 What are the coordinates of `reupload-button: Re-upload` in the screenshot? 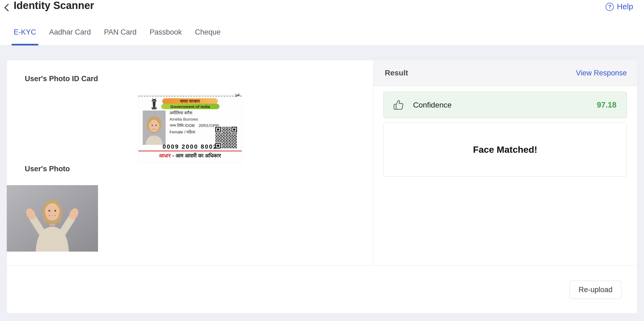 It's located at (596, 290).